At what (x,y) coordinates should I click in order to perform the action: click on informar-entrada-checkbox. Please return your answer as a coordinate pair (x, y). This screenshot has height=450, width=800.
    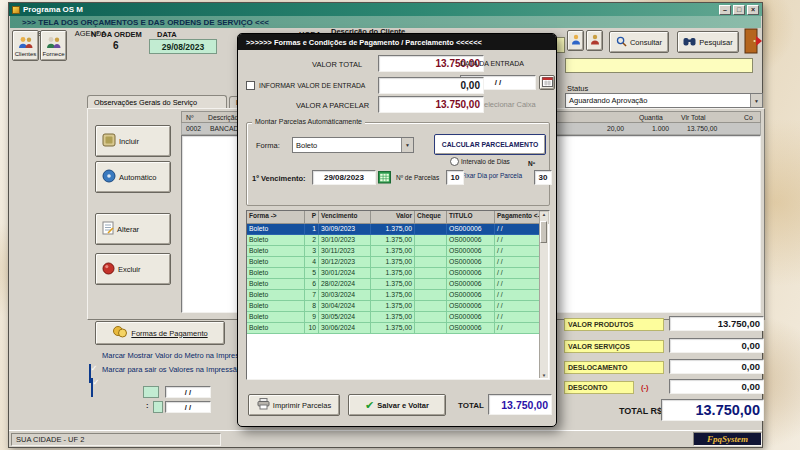
    Looking at the image, I should click on (250, 86).